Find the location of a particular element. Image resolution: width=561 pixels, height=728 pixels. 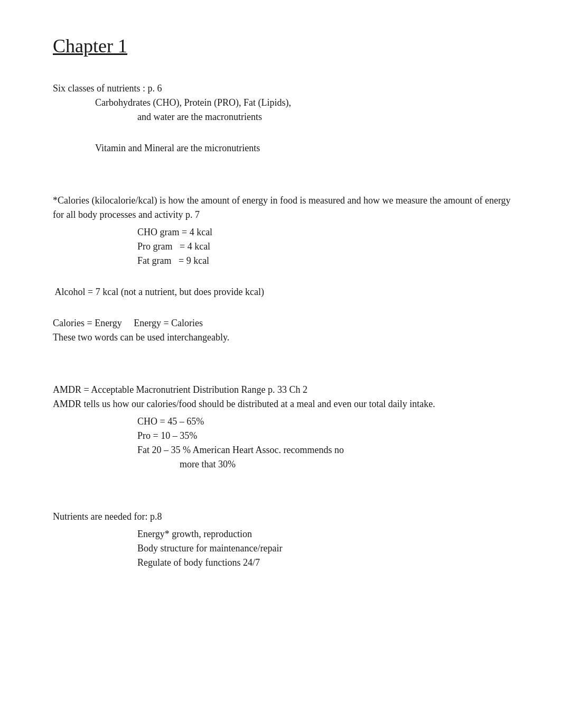

energy-line: Energy* growth, reproduction is located at coordinates (328, 534).